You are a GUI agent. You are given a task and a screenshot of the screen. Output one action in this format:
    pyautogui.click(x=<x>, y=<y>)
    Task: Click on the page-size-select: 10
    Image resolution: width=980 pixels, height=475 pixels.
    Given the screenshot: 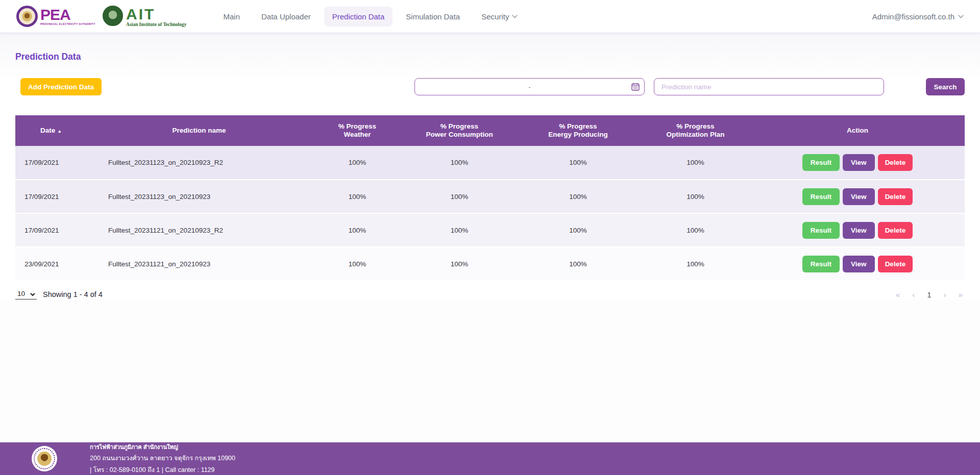 What is the action you would take?
    pyautogui.click(x=26, y=294)
    